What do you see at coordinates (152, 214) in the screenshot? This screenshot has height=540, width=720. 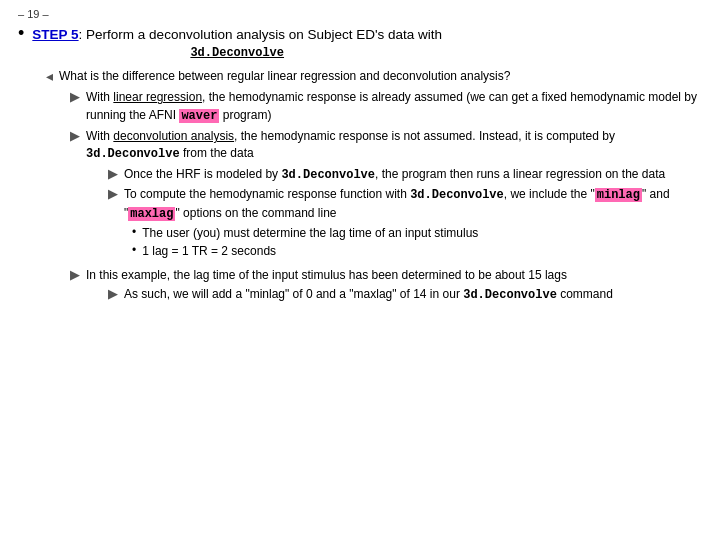 I see `maxlag-highlight: maxlag` at bounding box center [152, 214].